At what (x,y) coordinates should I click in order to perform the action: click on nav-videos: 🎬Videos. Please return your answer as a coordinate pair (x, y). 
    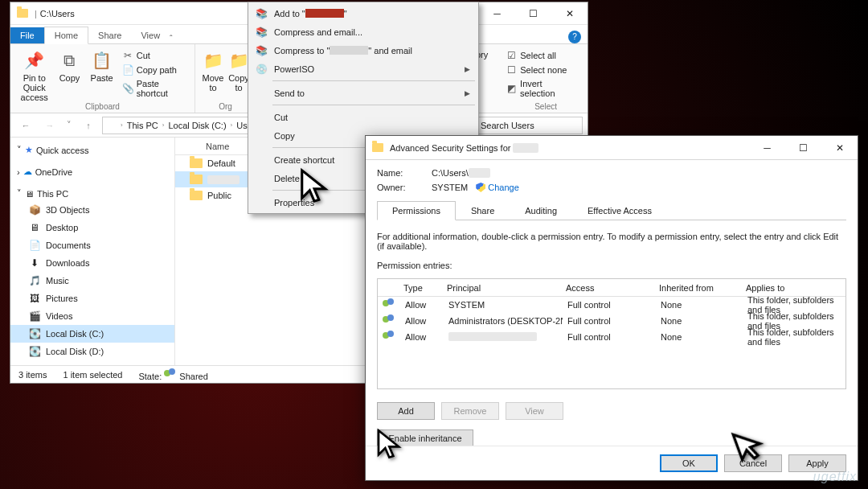
    Looking at the image, I should click on (92, 316).